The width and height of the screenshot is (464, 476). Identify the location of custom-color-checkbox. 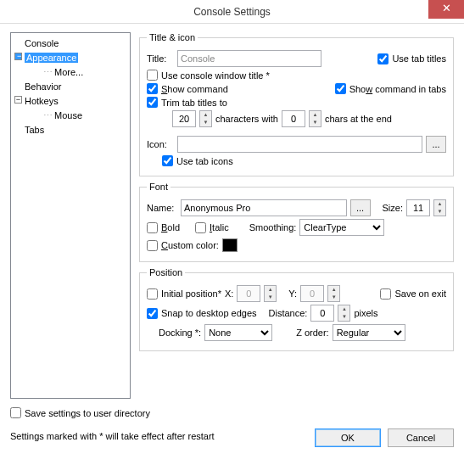
(153, 246).